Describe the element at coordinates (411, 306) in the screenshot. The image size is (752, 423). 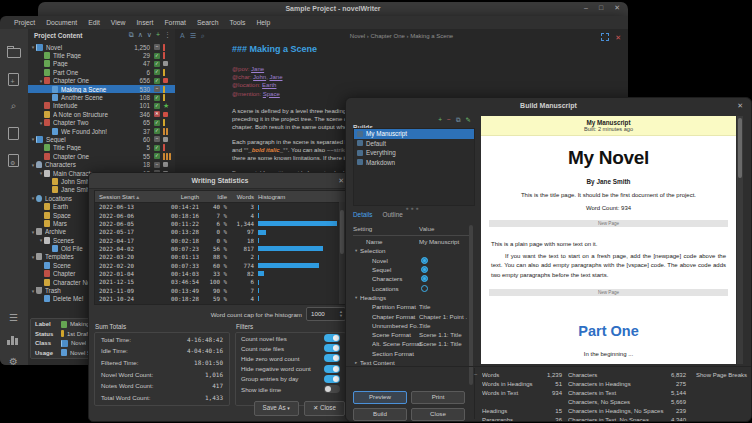
I see `setting-row: Partition FormatTitle` at that location.